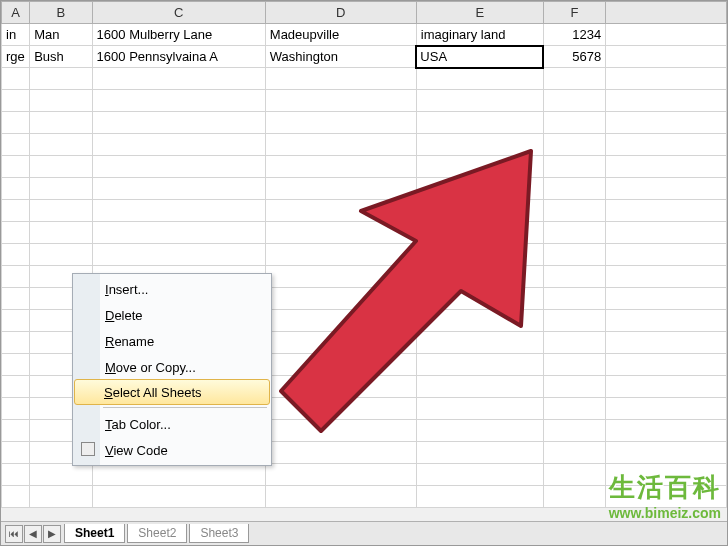  Describe the element at coordinates (178, 57) in the screenshot. I see `cell-C2: 1600 Pennsylvaina A` at that location.